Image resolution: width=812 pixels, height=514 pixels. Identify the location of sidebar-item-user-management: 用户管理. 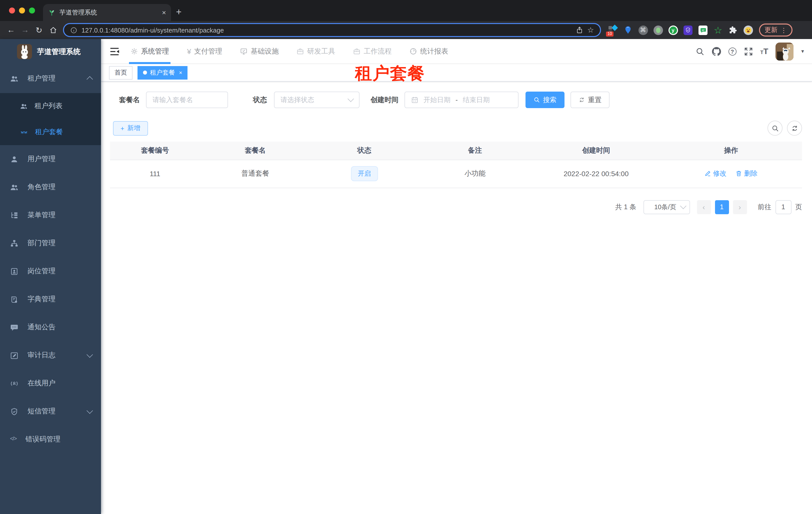
(51, 159).